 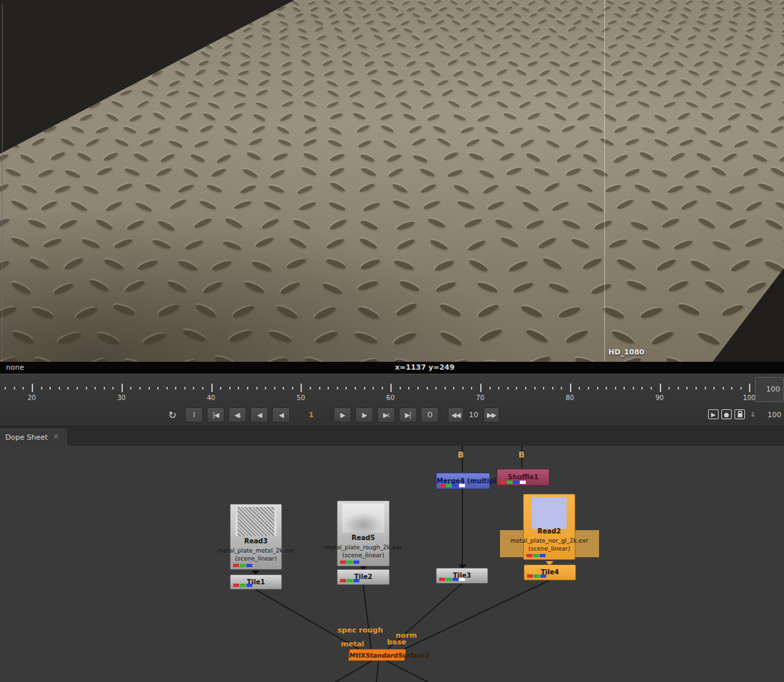 What do you see at coordinates (377, 655) in the screenshot?
I see `node-mtlx-standard-surface2: MtlXStandardSurface2` at bounding box center [377, 655].